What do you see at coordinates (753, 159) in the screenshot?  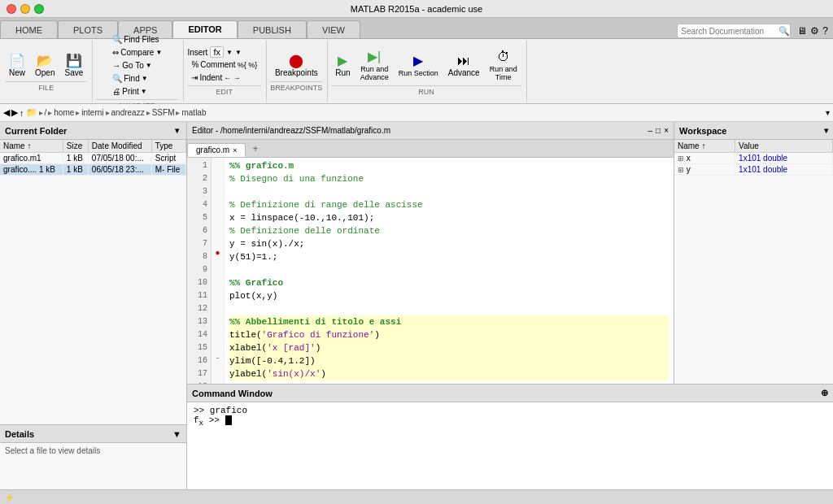 I see `workspace-row-x: ⊞ x 1x101 double` at bounding box center [753, 159].